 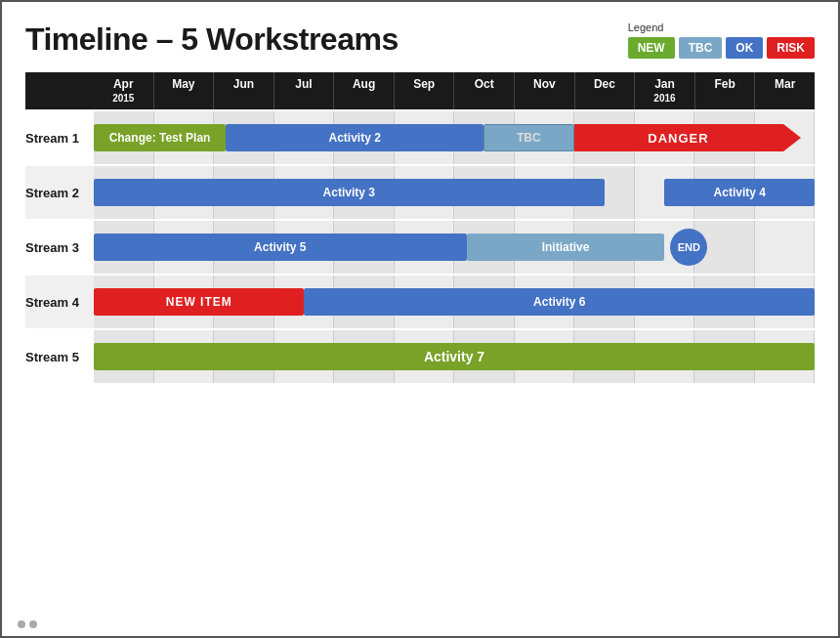 I want to click on month-header-row: Apr2015 May Jun Jul Aug Sep Oct Nov Dec …, so click(x=420, y=91).